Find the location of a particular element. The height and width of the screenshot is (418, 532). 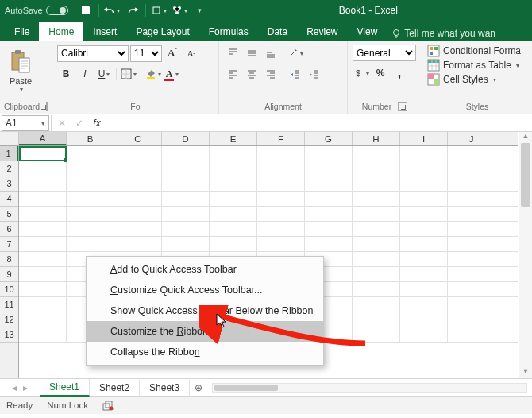

sheet-tab: Sheet1 is located at coordinates (65, 388).